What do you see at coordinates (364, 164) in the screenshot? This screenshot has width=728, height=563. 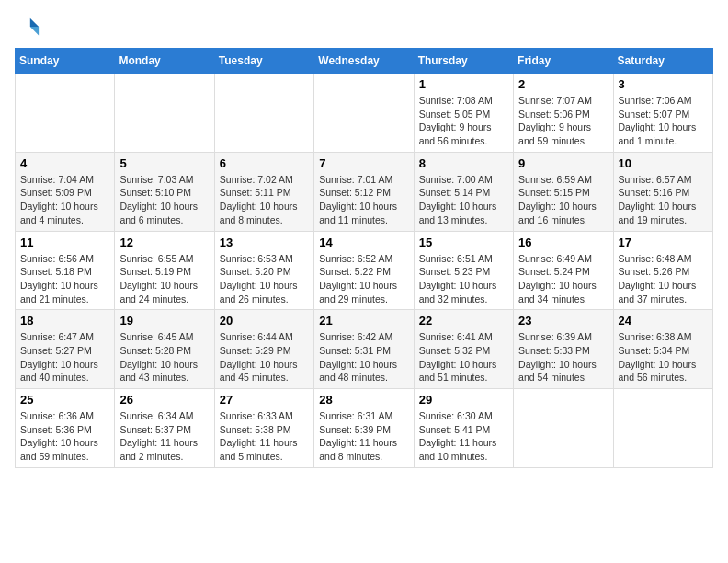 I see `day-number: 7` at bounding box center [364, 164].